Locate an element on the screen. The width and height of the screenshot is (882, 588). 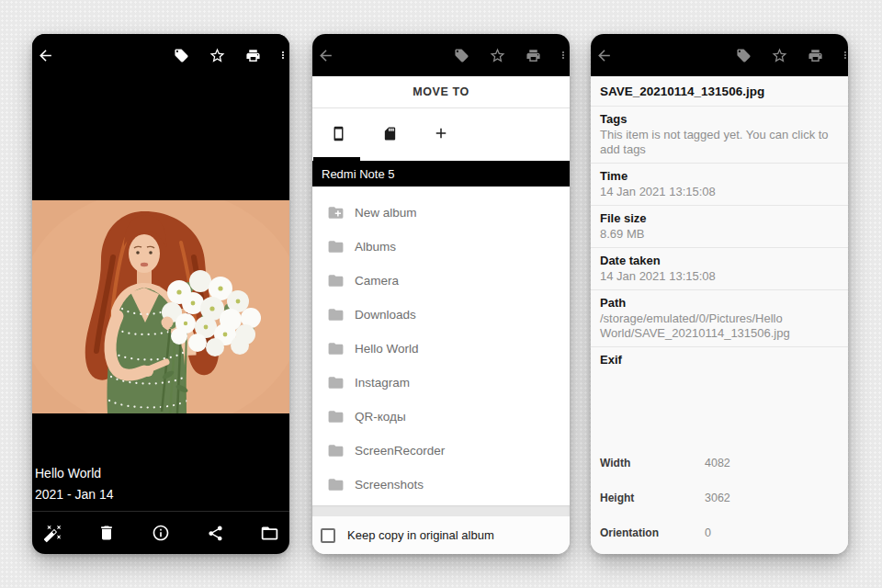
delete-icon is located at coordinates (107, 533).